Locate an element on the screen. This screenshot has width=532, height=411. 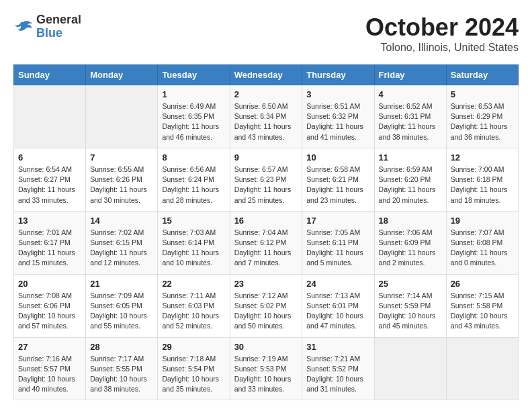
logo-general: General is located at coordinates (59, 20).